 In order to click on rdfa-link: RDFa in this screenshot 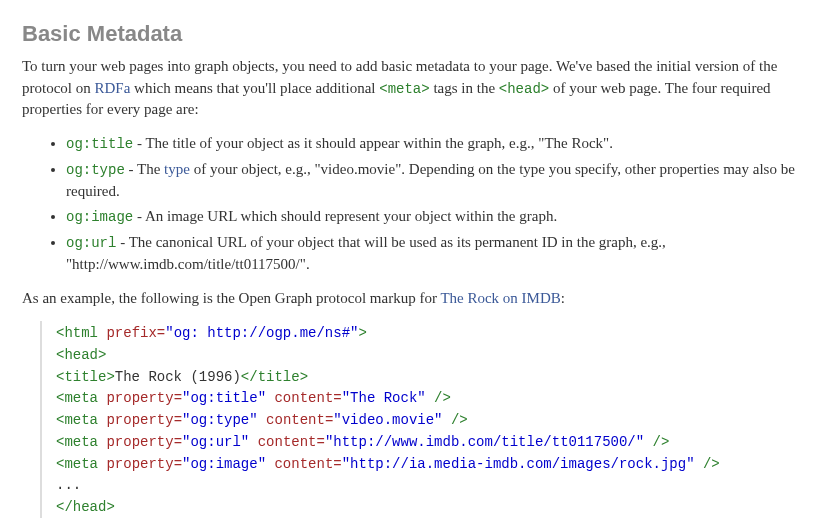, I will do `click(113, 88)`.